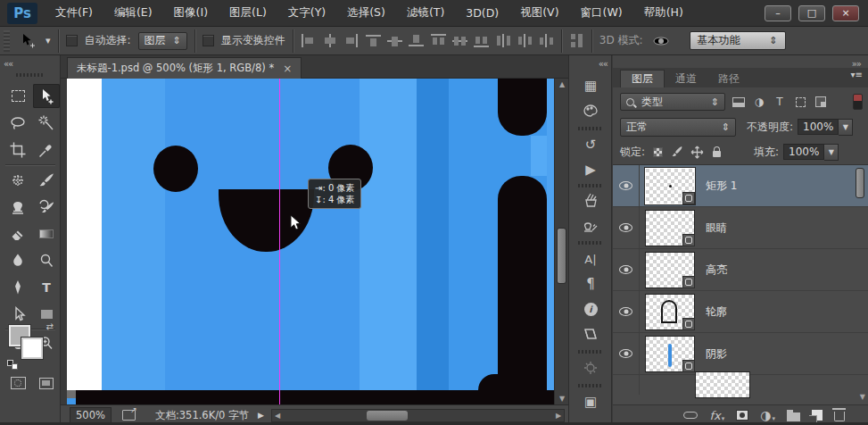 The height and width of the screenshot is (425, 868). What do you see at coordinates (330, 41) in the screenshot?
I see `align-horizontal-centers-icon` at bounding box center [330, 41].